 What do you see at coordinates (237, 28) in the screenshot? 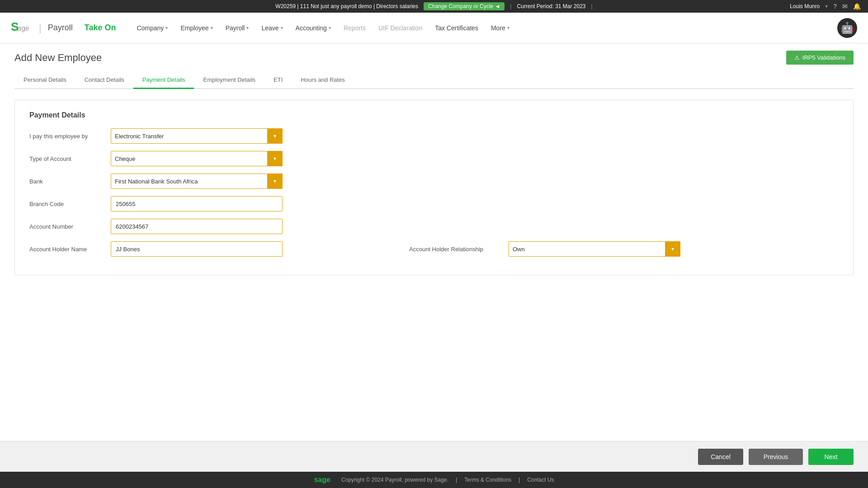
I see `nav-payroll: Payroll ▾` at bounding box center [237, 28].